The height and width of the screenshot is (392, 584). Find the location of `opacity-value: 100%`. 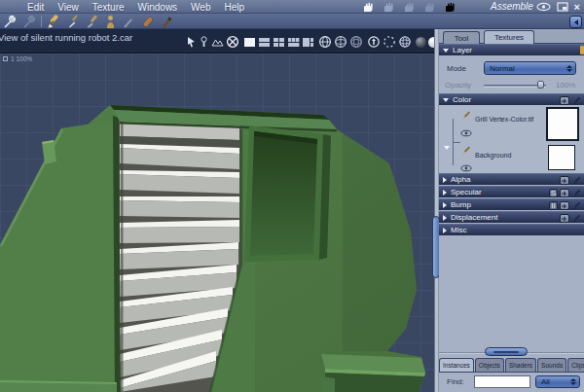

opacity-value: 100% is located at coordinates (566, 86).